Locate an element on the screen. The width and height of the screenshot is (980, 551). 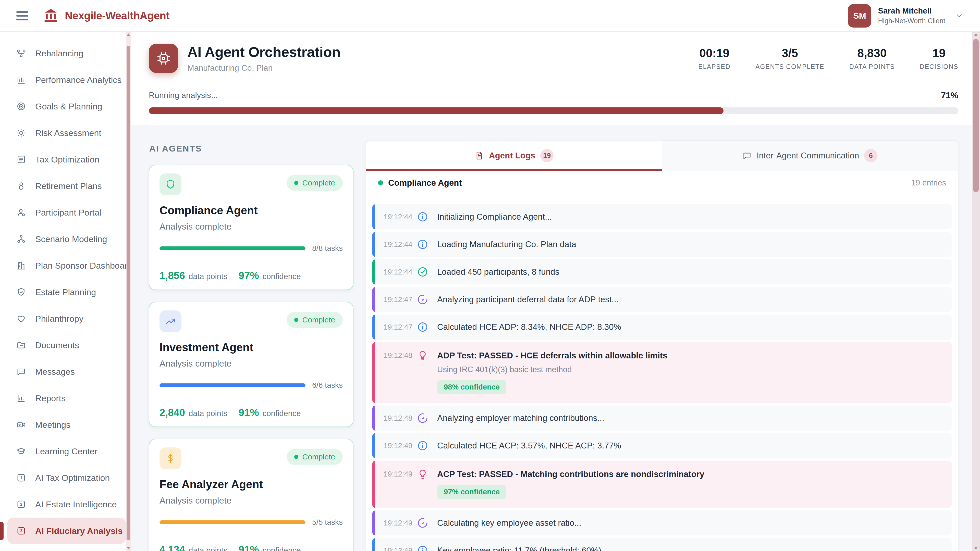
sidebar-item-risk-assessment: Risk Assessment is located at coordinates (65, 133).